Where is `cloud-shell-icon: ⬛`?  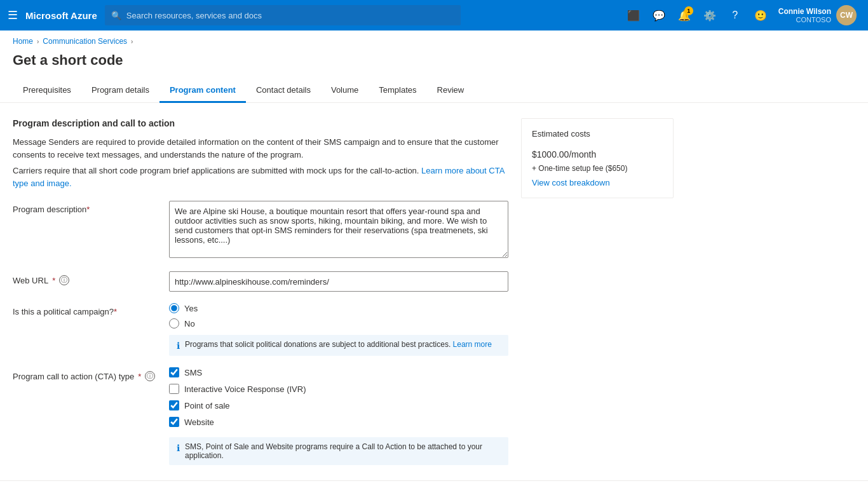
cloud-shell-icon: ⬛ is located at coordinates (634, 15).